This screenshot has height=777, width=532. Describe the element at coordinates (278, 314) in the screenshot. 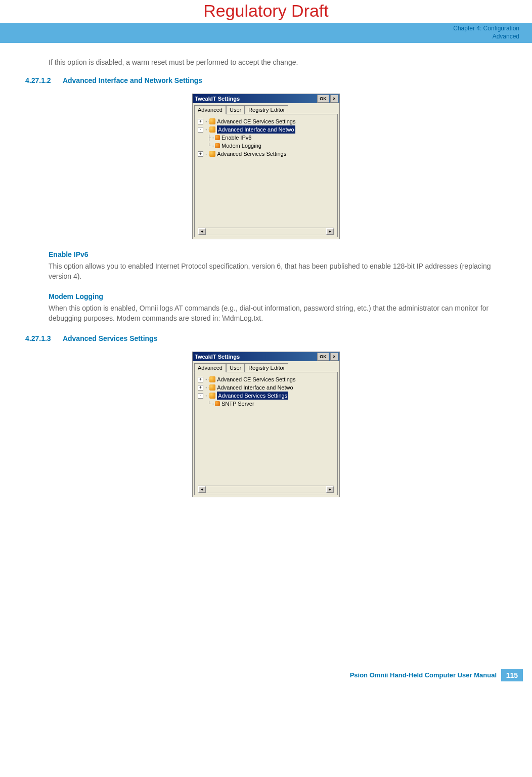

I see `paragraph-modem: When this option is enabled, Omnii logs …` at that location.